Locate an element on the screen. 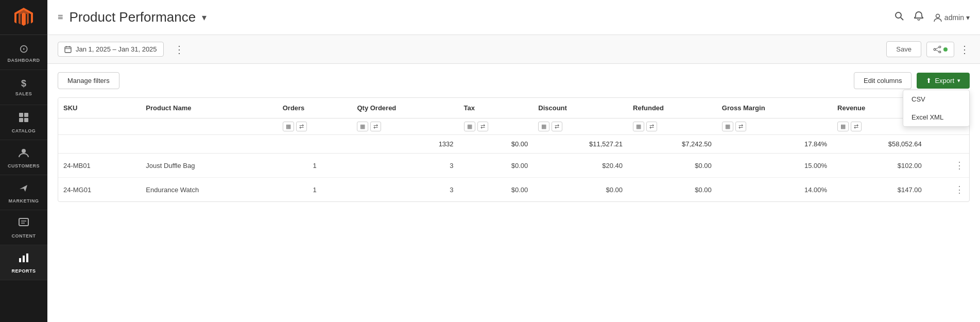  row2-orders: 1 is located at coordinates (315, 190).